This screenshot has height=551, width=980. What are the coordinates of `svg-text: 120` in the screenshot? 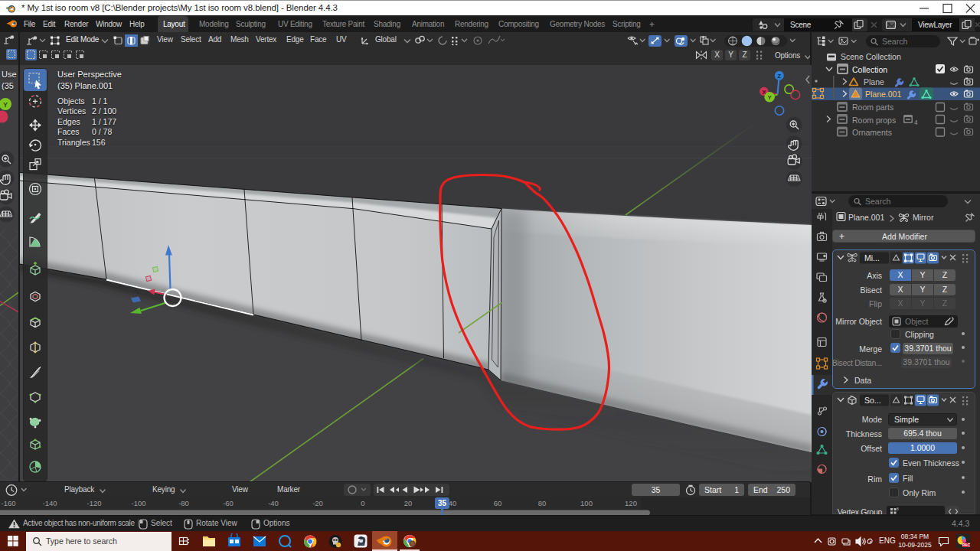 It's located at (631, 504).